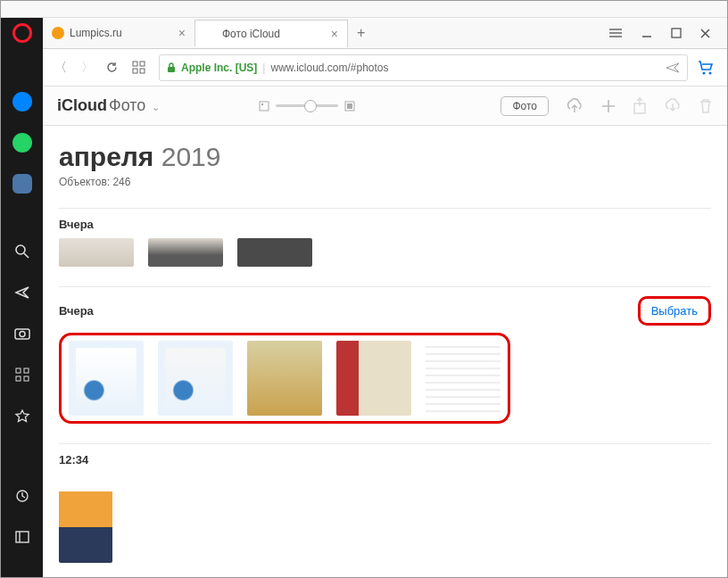  Describe the element at coordinates (141, 68) in the screenshot. I see `speed-dial-icon` at that location.